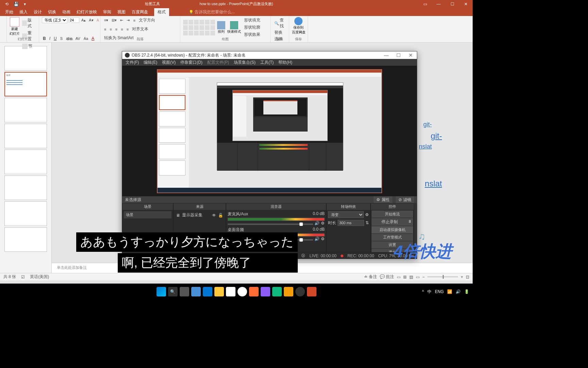  I want to click on tab-animations: 动画, so click(66, 12).